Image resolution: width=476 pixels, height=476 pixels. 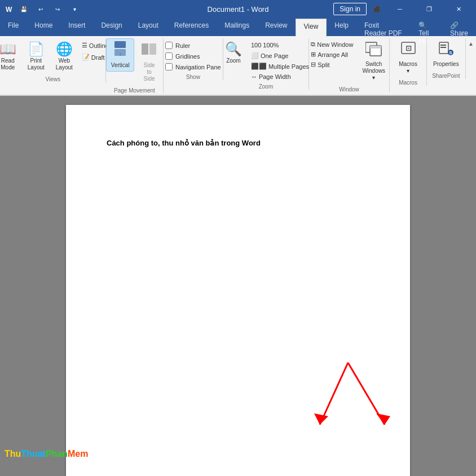 What do you see at coordinates (193, 76) in the screenshot?
I see `show-group-label: Show` at bounding box center [193, 76].